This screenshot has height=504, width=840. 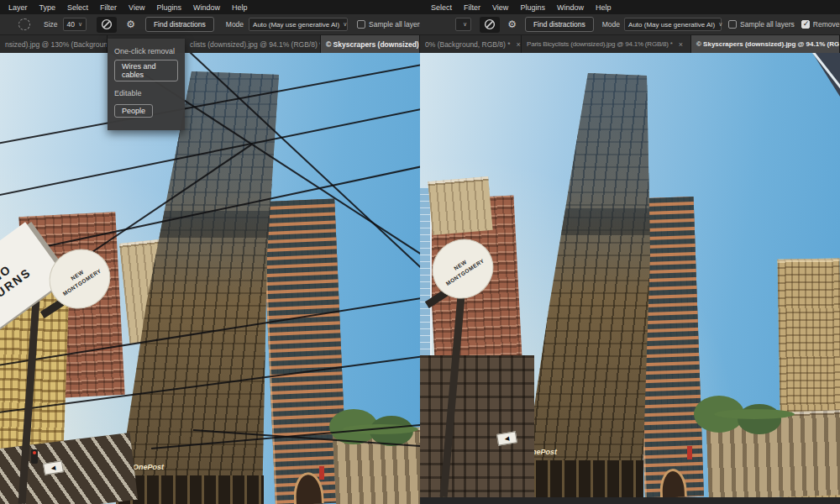 I want to click on dark-facade-building, so click(x=477, y=427).